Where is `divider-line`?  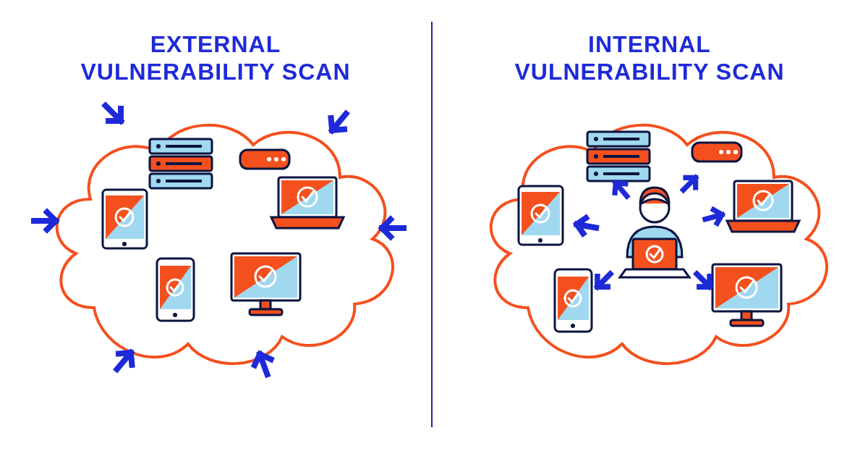
divider-line is located at coordinates (432, 224).